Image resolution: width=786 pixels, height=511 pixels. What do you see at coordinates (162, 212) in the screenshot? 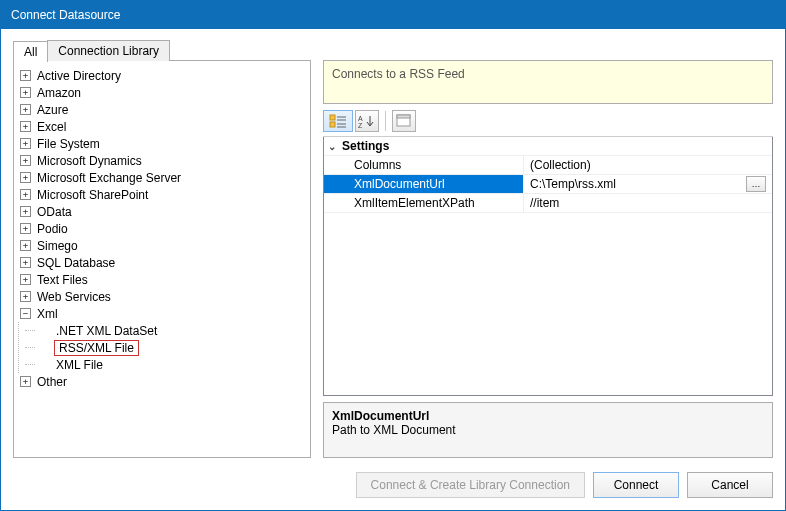
I see `tree-node-odata: +OData` at bounding box center [162, 212].